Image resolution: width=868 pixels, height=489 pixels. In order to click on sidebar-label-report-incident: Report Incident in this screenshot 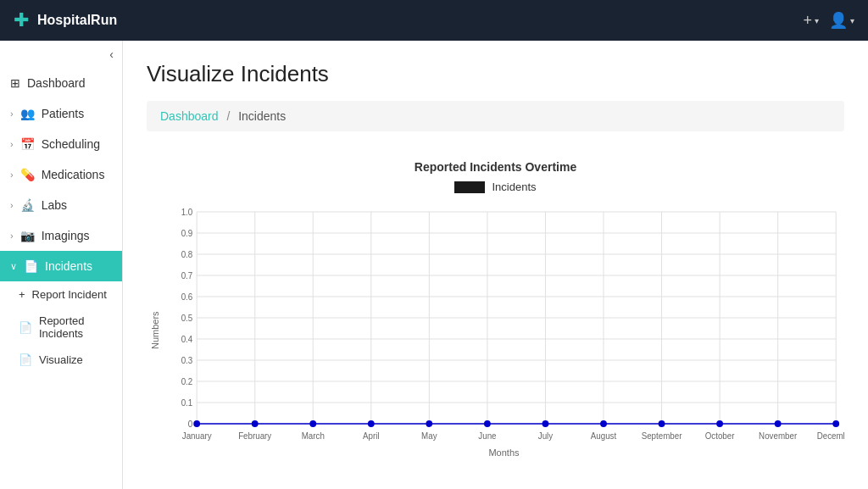, I will do `click(70, 295)`.